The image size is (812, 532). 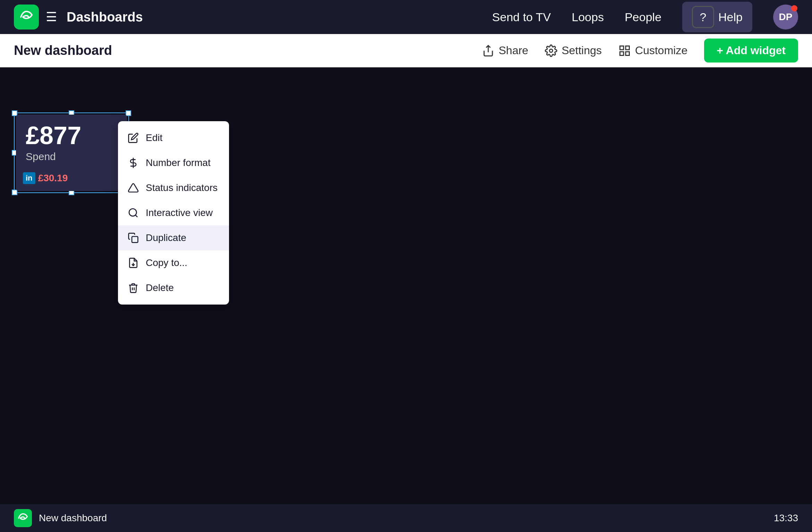 What do you see at coordinates (174, 288) in the screenshot?
I see `context-menu-delete: Delete` at bounding box center [174, 288].